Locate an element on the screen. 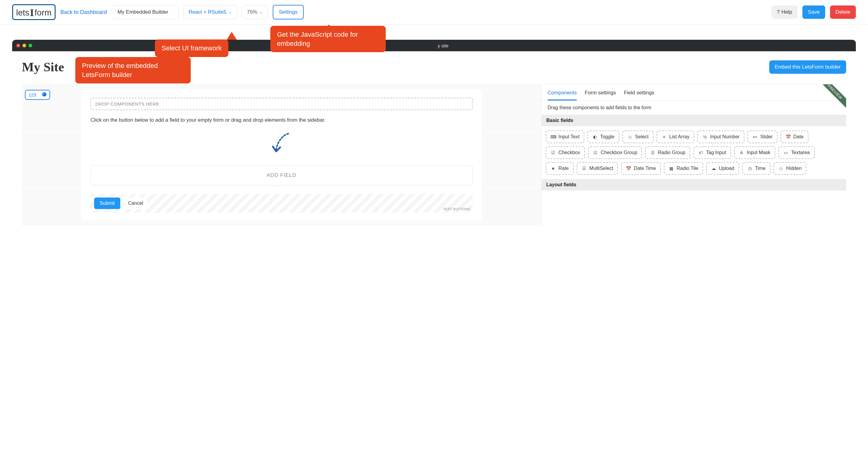 The image size is (868, 463). delete-button: Delete is located at coordinates (843, 12).